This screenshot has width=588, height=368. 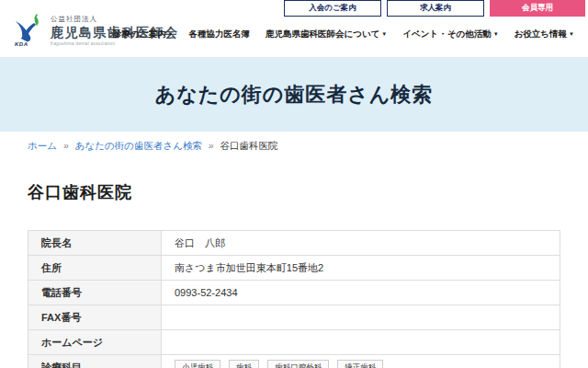 I want to click on nav-item-events: イベント・その他活動▼, so click(x=450, y=35).